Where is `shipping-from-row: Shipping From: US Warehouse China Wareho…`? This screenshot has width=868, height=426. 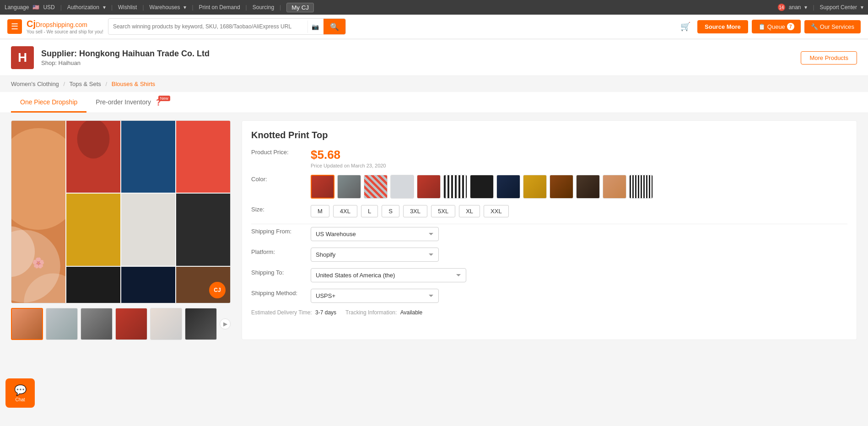
shipping-from-row: Shipping From: US Warehouse China Wareho… is located at coordinates (549, 234).